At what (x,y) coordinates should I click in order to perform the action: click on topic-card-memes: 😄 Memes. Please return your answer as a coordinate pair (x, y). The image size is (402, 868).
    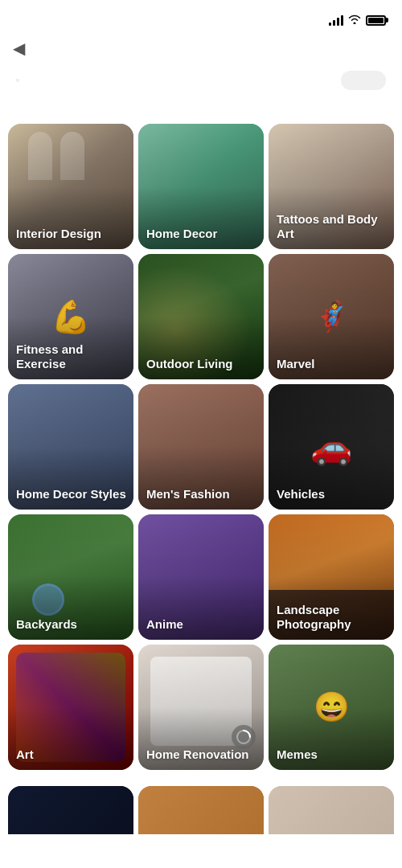
    Looking at the image, I should click on (331, 707).